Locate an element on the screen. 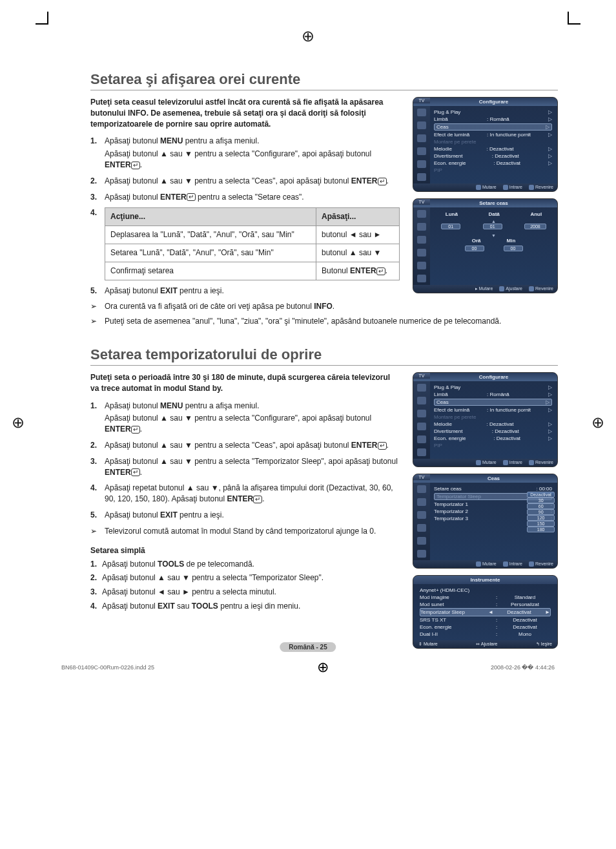 The width and height of the screenshot is (616, 849). section2-osd: TVConfigurare Plug & Play▷ Limbă: Română… is located at coordinates (486, 510).